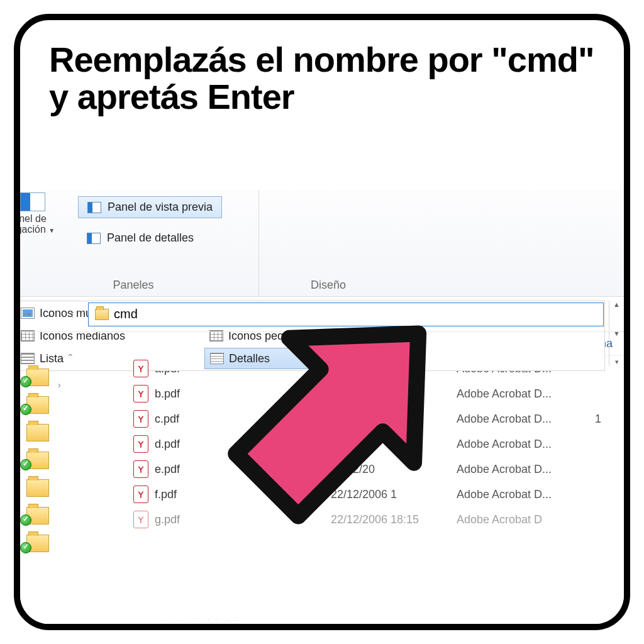 Image resolution: width=644 pixels, height=644 pixels. What do you see at coordinates (94, 238) in the screenshot?
I see `details-pane-icon` at bounding box center [94, 238].